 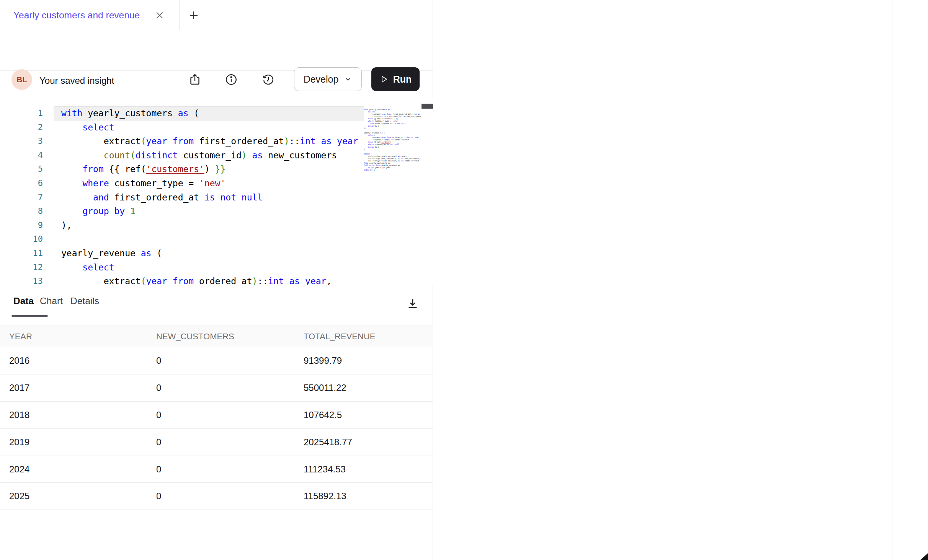 I want to click on tab-close-icon, so click(x=160, y=15).